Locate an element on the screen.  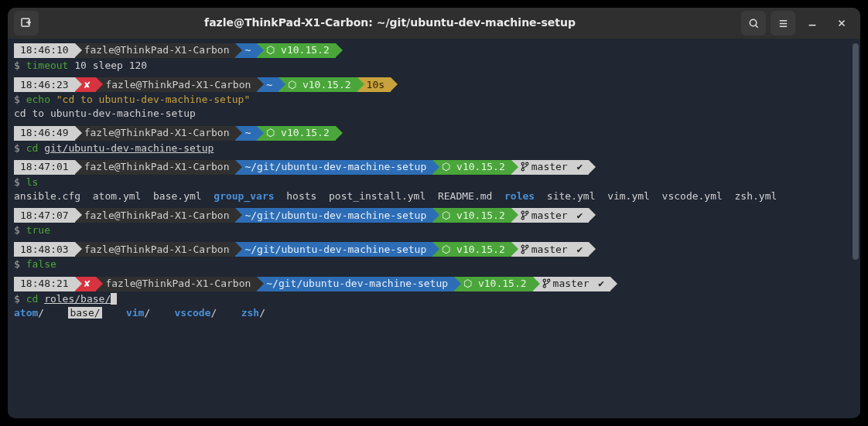
hamburger-icon is located at coordinates (783, 23).